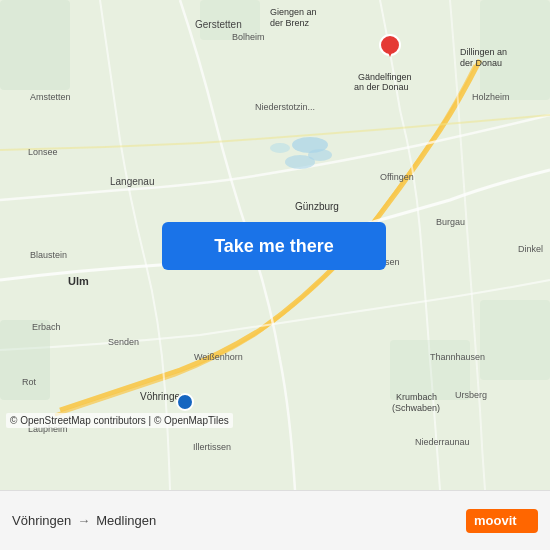 Image resolution: width=550 pixels, height=550 pixels. I want to click on route-arrow: →, so click(84, 520).